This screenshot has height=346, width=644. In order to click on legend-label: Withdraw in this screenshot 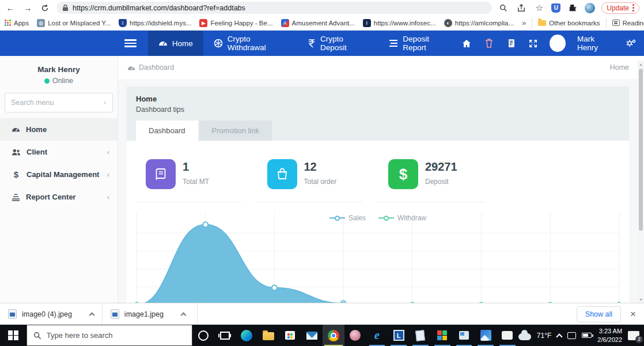, I will do `click(412, 218)`.